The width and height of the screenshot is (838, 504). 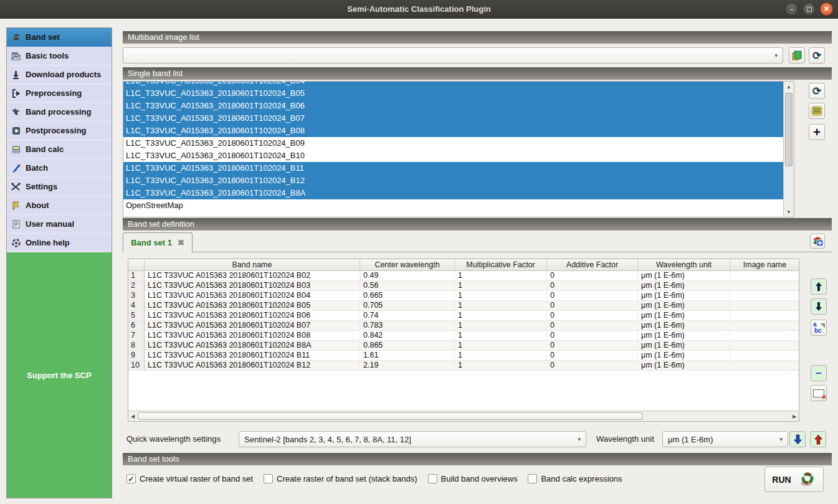 What do you see at coordinates (181, 243) in the screenshot?
I see `tab-close-icon: ✖` at bounding box center [181, 243].